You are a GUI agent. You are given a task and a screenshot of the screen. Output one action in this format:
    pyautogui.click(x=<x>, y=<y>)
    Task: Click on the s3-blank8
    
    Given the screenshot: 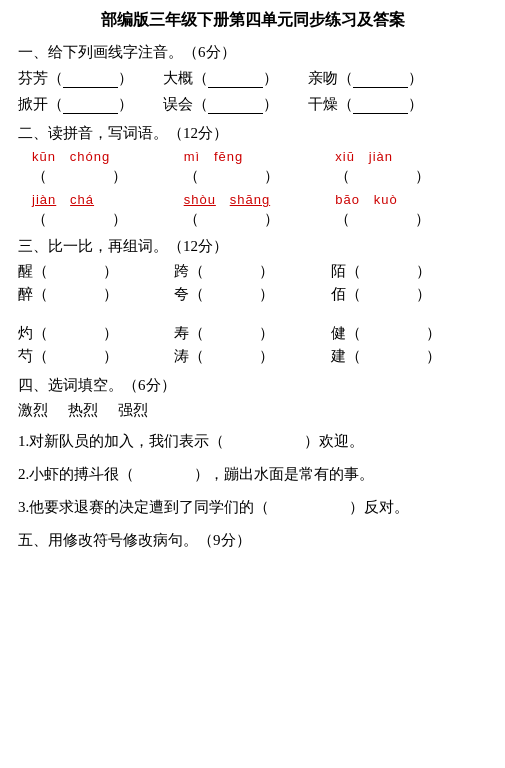 What is the action you would take?
    pyautogui.click(x=232, y=334)
    